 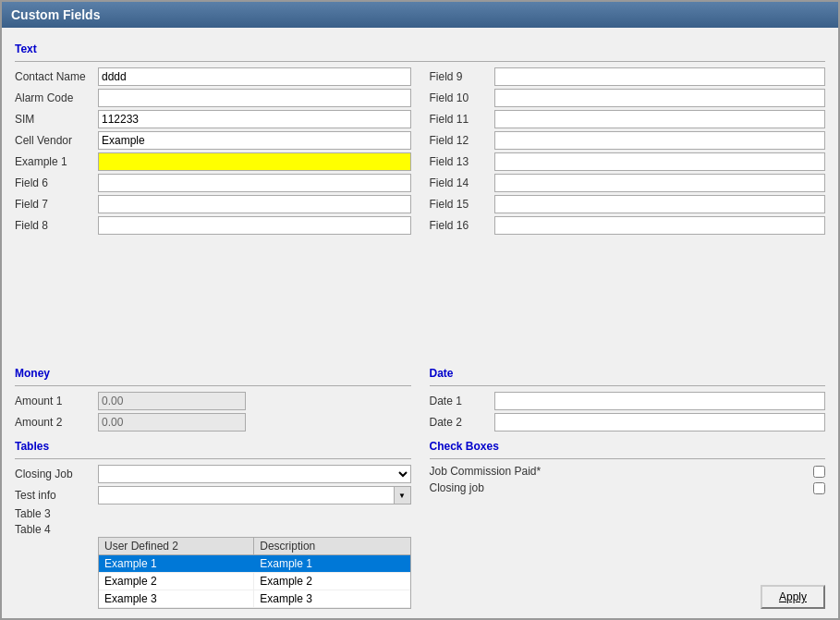 What do you see at coordinates (332, 599) in the screenshot?
I see `table-cell-col2: Example 3` at bounding box center [332, 599].